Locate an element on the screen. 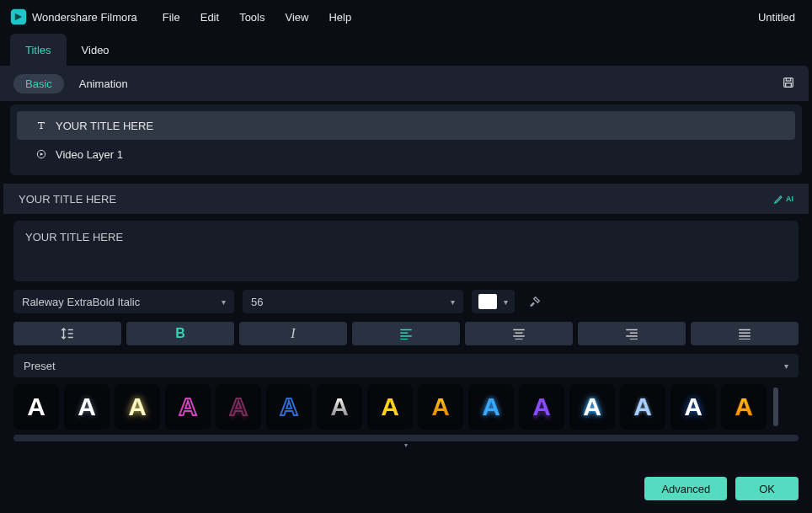  preset-vertical-scrollbar is located at coordinates (776, 407).